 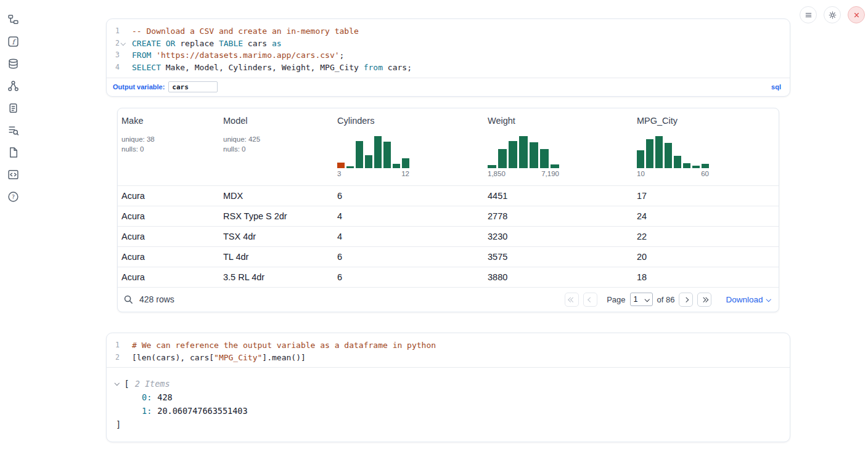 I want to click on table-cell: 17, so click(x=706, y=196).